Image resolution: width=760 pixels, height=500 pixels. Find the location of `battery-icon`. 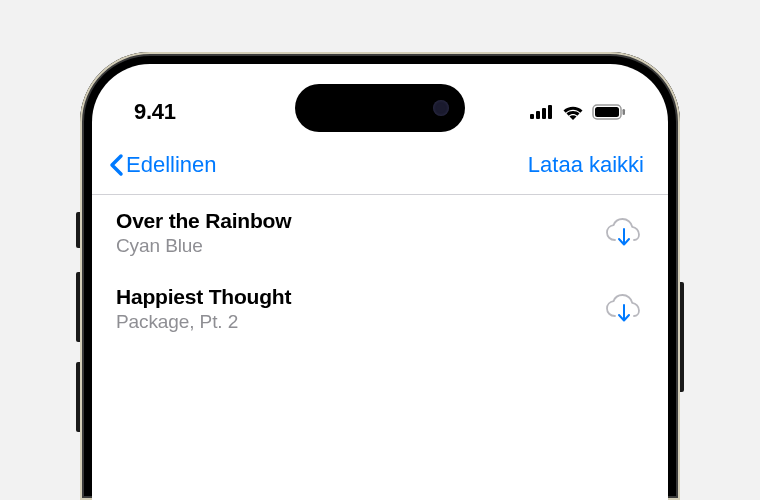

battery-icon is located at coordinates (609, 112).